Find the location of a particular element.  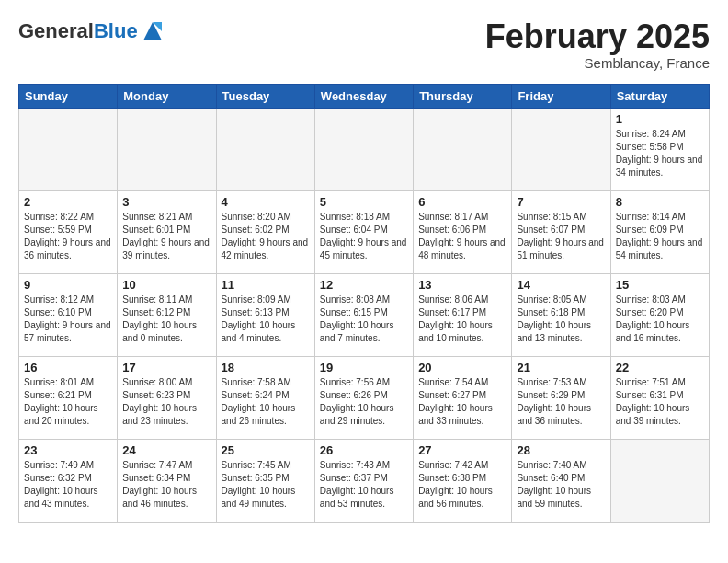

day-info: Sunrise: 8:11 AM Sunset: 6:12 PM Dayligh… is located at coordinates (166, 319).